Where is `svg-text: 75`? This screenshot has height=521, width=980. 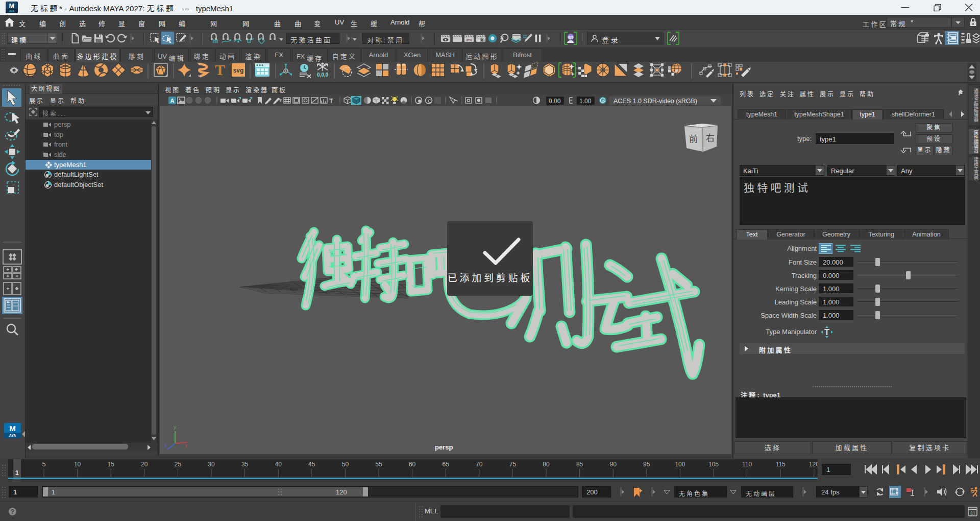
svg-text: 75 is located at coordinates (513, 464).